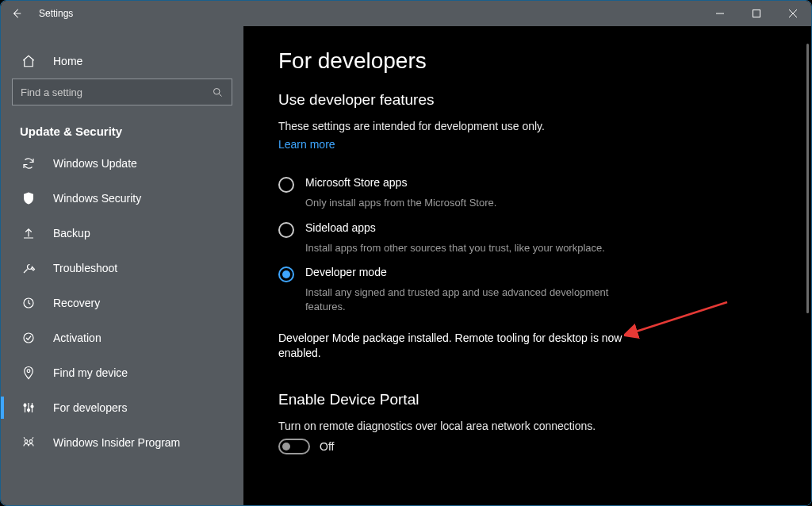  Describe the element at coordinates (29, 443) in the screenshot. I see `insider-icon` at that location.